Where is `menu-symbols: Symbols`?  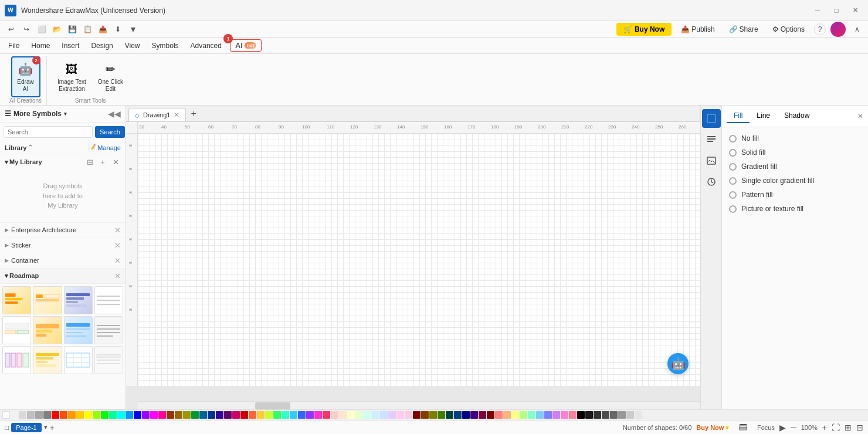 menu-symbols: Symbols is located at coordinates (165, 46).